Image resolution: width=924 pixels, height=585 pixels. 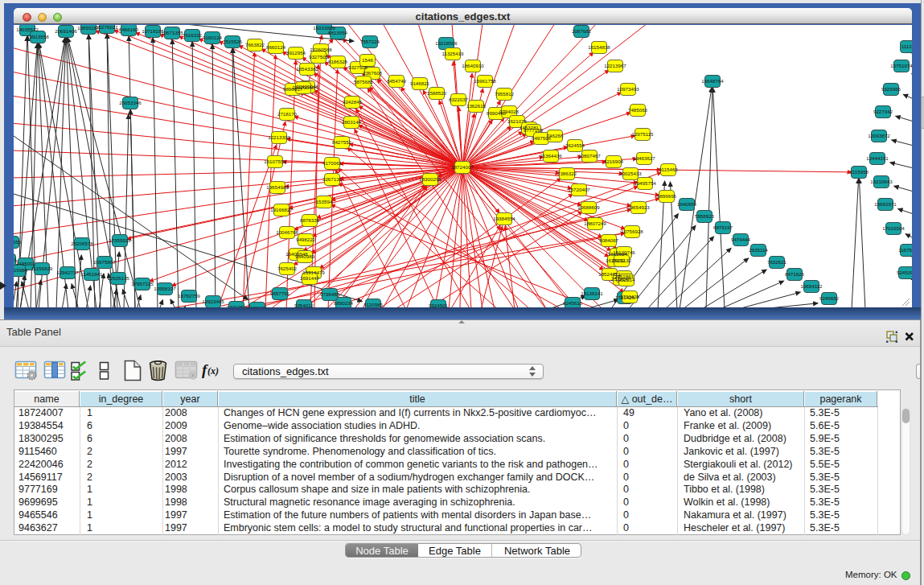 I want to click on svg-text: 8186328, so click(x=338, y=61).